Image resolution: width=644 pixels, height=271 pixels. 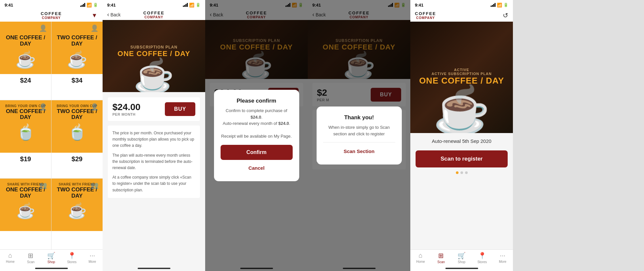 What do you see at coordinates (154, 56) in the screenshot?
I see `hero-2: SUBSCRIPTION PLAN ONE COFFEE / DAY ☕` at bounding box center [154, 56].